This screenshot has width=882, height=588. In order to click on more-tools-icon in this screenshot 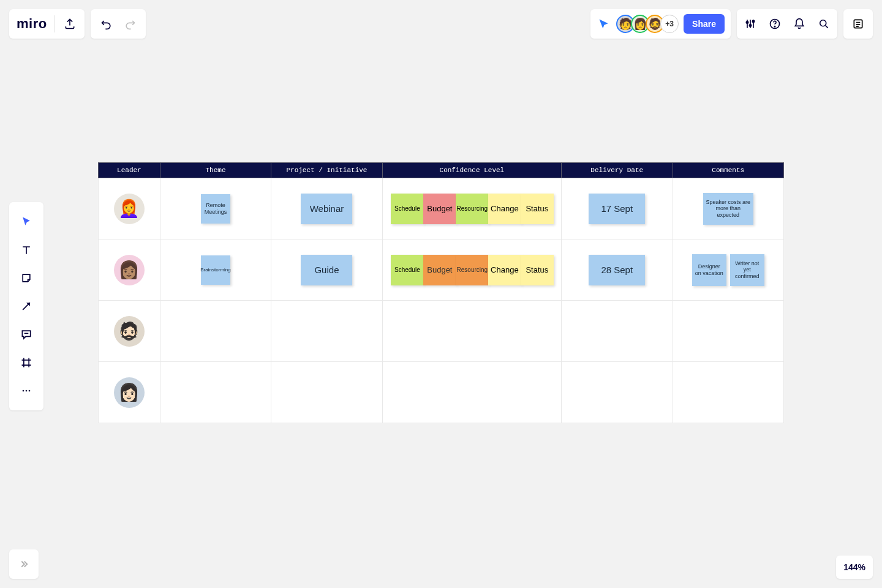, I will do `click(26, 391)`.